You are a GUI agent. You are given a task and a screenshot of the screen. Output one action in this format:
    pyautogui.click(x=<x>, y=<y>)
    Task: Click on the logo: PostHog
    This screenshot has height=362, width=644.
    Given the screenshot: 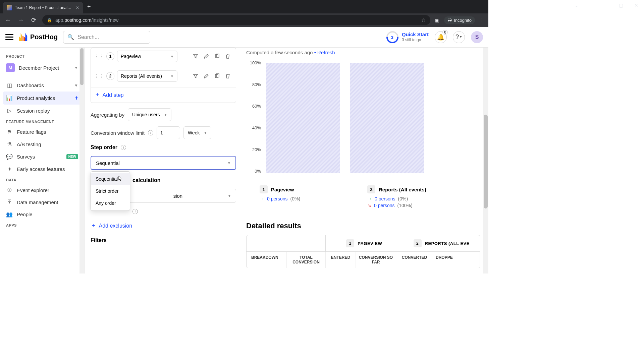 What is the action you would take?
    pyautogui.click(x=38, y=37)
    